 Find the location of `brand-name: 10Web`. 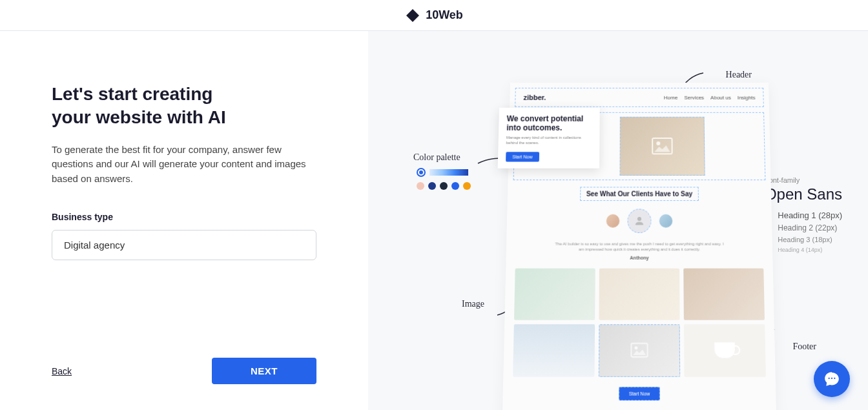

brand-name: 10Web is located at coordinates (444, 15).